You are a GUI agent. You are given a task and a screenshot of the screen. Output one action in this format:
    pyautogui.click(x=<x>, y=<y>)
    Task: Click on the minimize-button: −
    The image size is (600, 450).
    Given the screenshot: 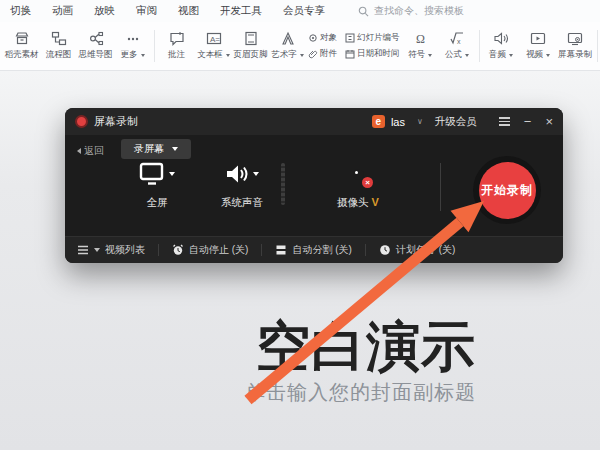 What is the action you would take?
    pyautogui.click(x=528, y=122)
    